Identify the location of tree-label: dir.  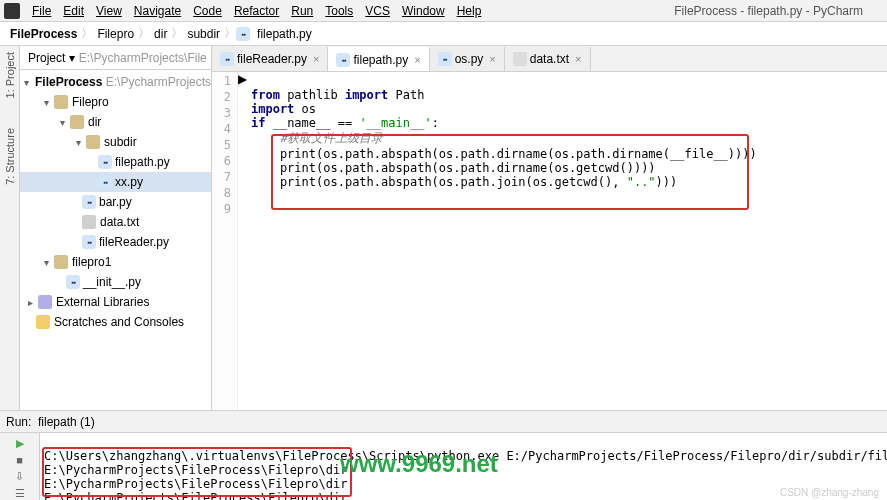
(94, 122).